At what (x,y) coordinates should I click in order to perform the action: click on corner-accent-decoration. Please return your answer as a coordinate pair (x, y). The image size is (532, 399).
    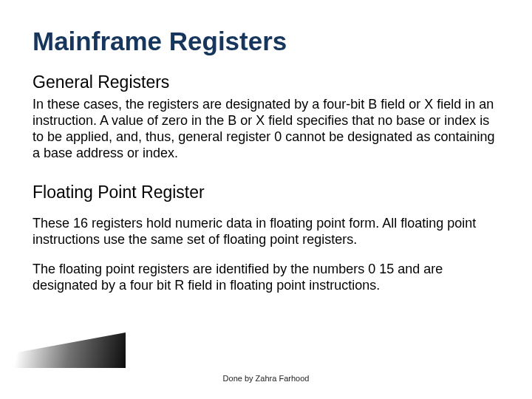
    Looking at the image, I should click on (63, 350).